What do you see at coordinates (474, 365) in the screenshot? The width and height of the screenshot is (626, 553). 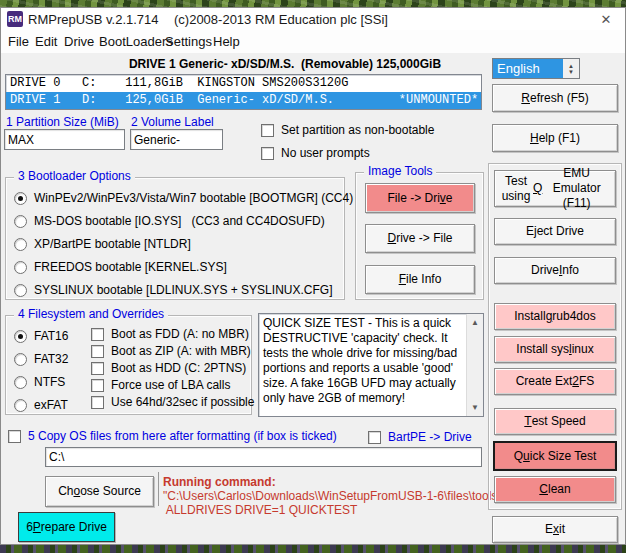 I see `scrollbar: ▲ ▼` at bounding box center [474, 365].